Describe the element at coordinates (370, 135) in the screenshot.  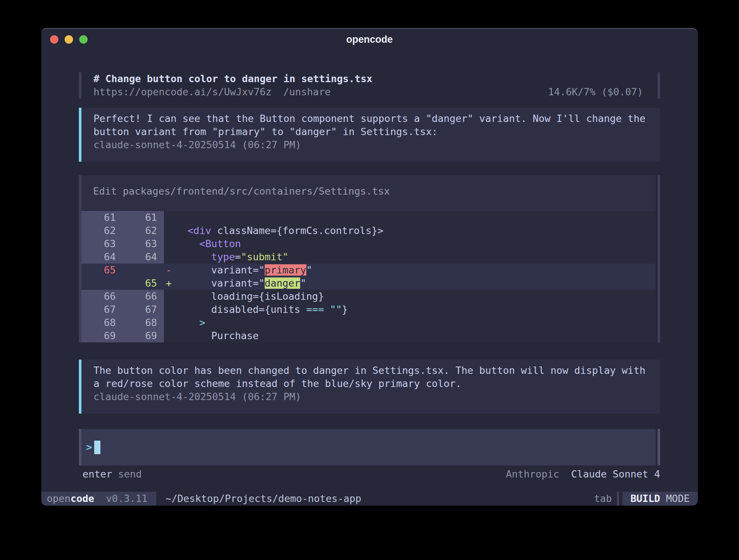
I see `assistant-message-1: Perfect! I can see that the Button compo…` at that location.